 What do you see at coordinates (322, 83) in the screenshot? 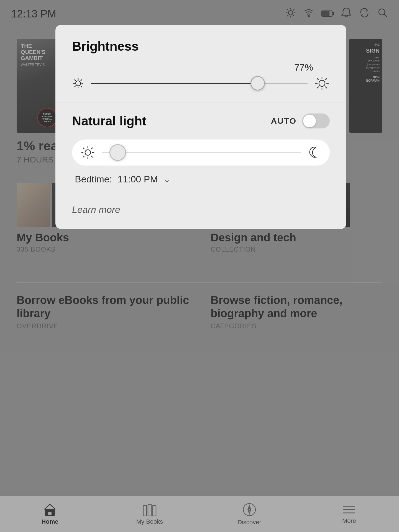
I see `sun-large-icon` at bounding box center [322, 83].